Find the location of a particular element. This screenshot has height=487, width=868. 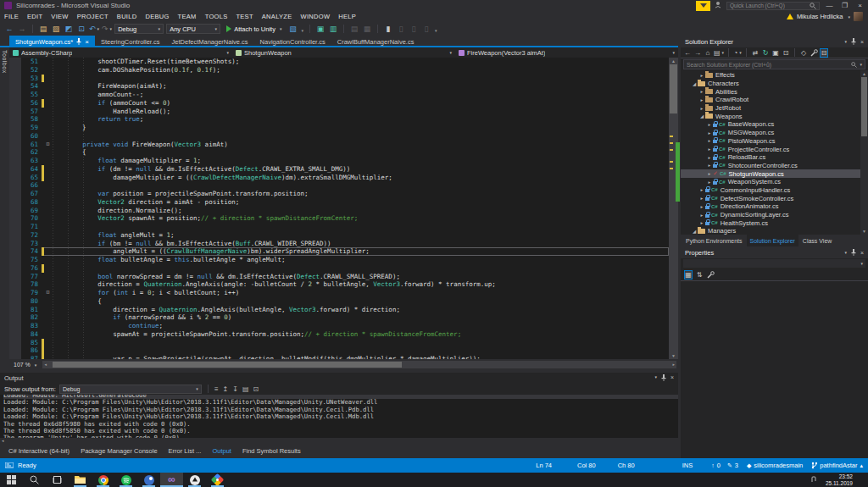

comment-lines-icon: ▤ is located at coordinates (354, 29).